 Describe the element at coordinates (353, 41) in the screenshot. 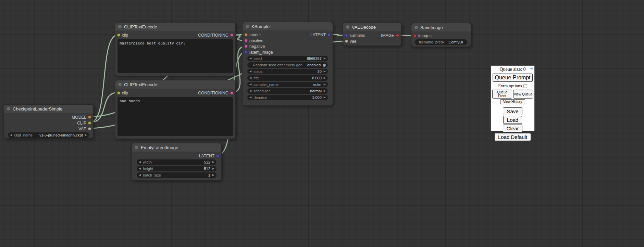

I see `input-label-vae: vae` at that location.